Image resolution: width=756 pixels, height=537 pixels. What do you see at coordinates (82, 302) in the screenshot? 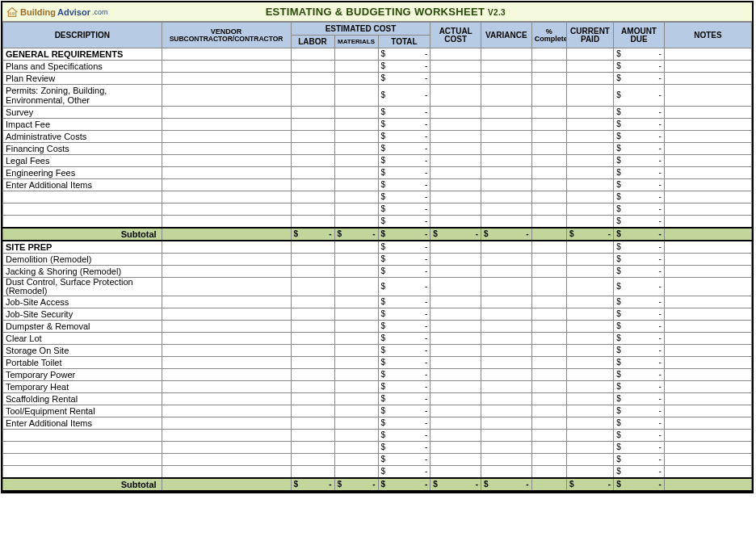
I see `cell-description: Job-Site Access` at bounding box center [82, 302].